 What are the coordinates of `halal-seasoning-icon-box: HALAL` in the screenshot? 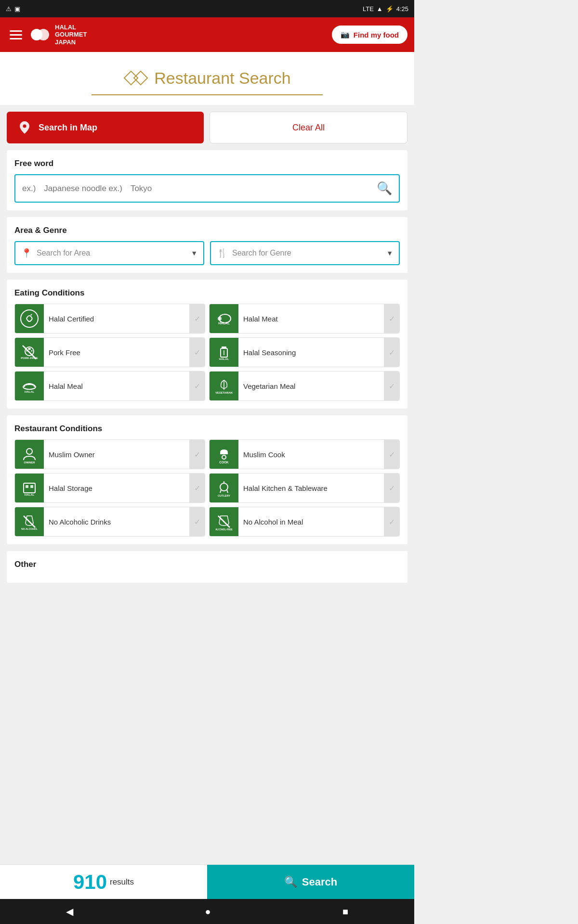 It's located at (224, 352).